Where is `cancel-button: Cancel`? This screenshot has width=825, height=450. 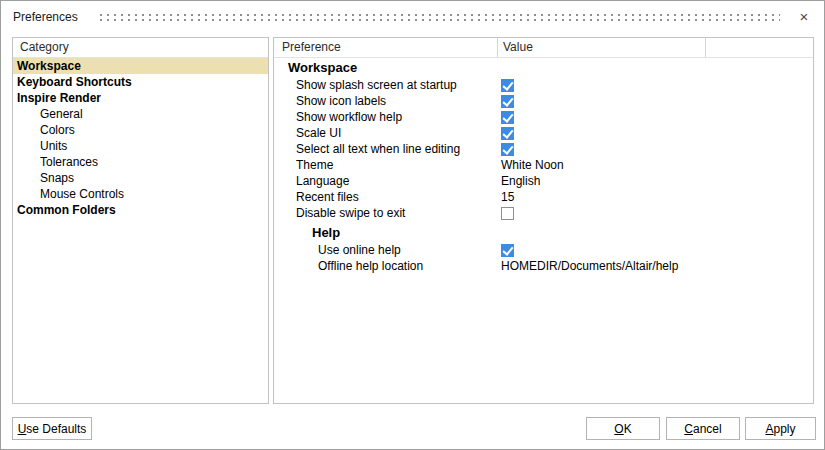
cancel-button: Cancel is located at coordinates (703, 428).